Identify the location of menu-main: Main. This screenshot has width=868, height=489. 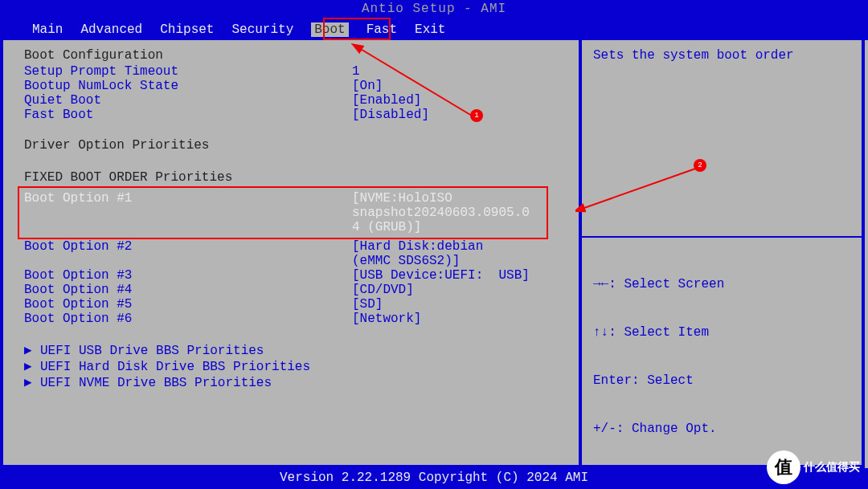
(47, 30).